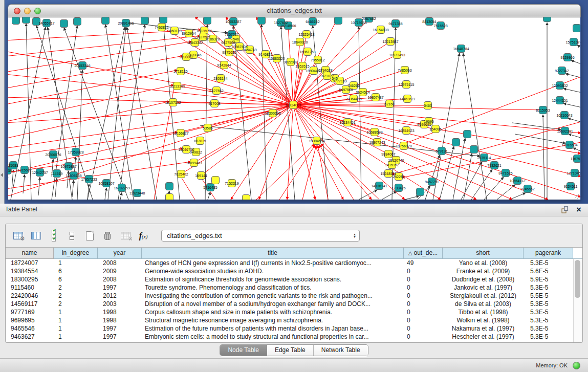 This screenshot has width=588, height=372. I want to click on column-visibility-button, so click(36, 236).